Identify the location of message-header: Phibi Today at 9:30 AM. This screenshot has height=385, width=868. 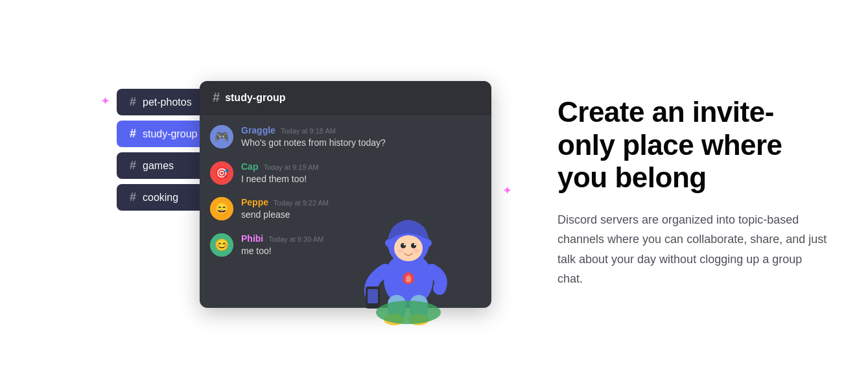
(283, 239).